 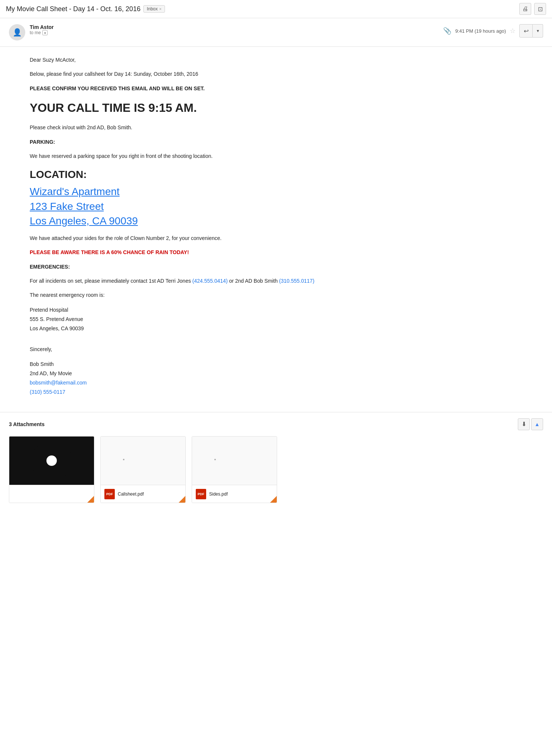 I want to click on location-city-link: Los Angeles, CA 90039, so click(x=277, y=221).